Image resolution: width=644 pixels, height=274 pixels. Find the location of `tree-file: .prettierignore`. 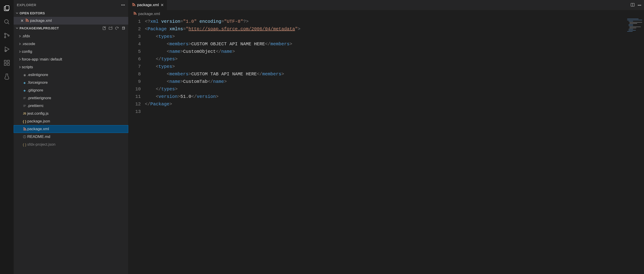

tree-file: .prettierignore is located at coordinates (71, 98).